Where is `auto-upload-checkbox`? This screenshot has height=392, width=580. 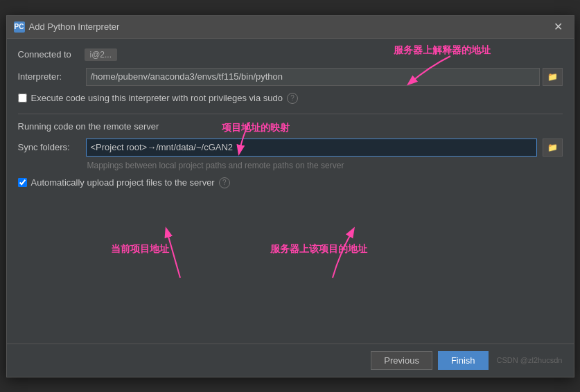 auto-upload-checkbox is located at coordinates (22, 183).